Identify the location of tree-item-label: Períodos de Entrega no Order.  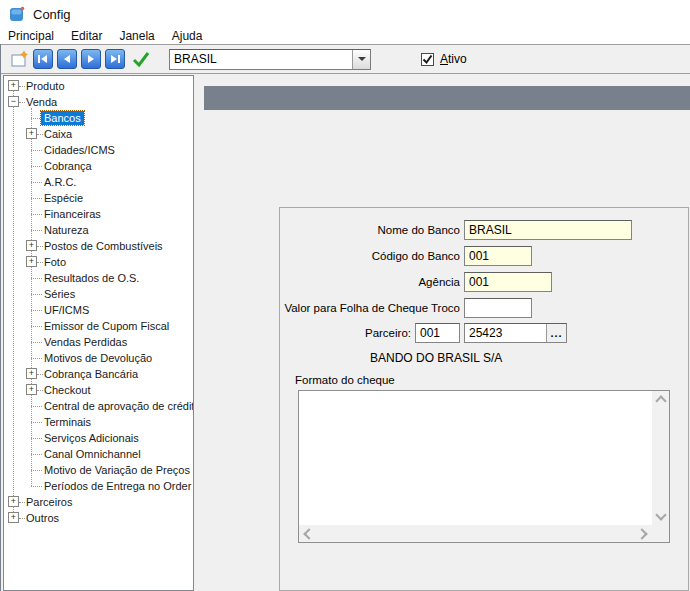
(118, 486).